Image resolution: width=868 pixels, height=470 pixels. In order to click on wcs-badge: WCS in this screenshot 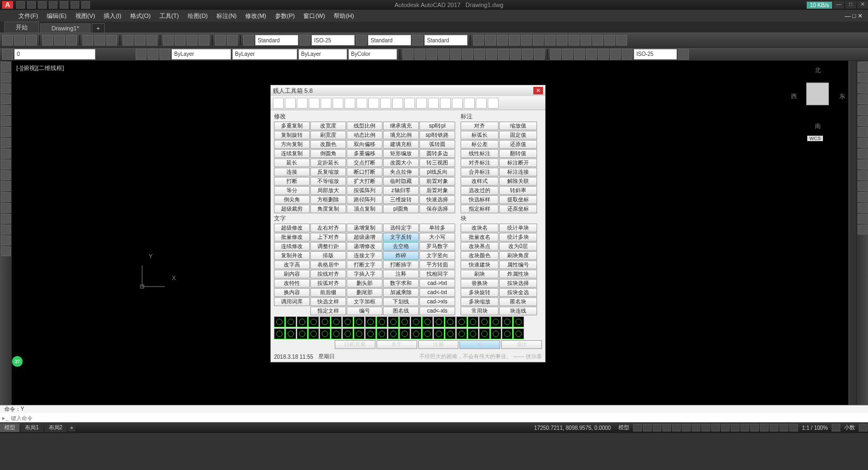, I will do `click(815, 138)`.